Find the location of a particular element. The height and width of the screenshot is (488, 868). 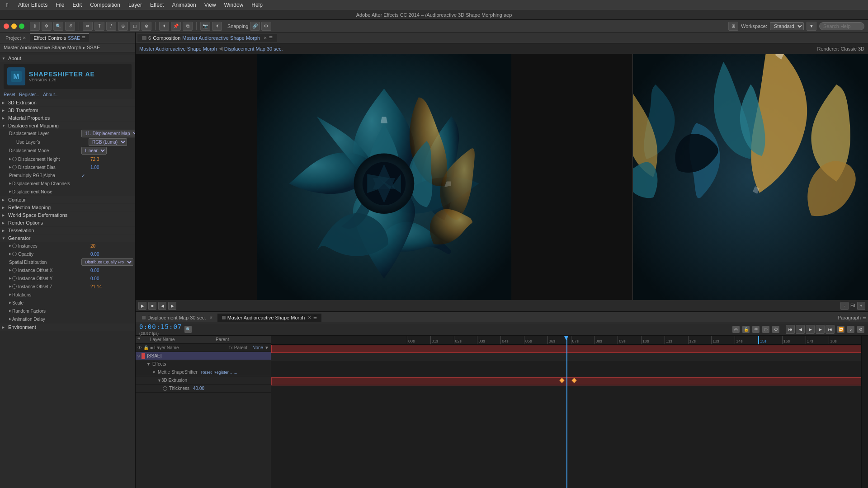

reset-button: Reset is located at coordinates (9, 95).